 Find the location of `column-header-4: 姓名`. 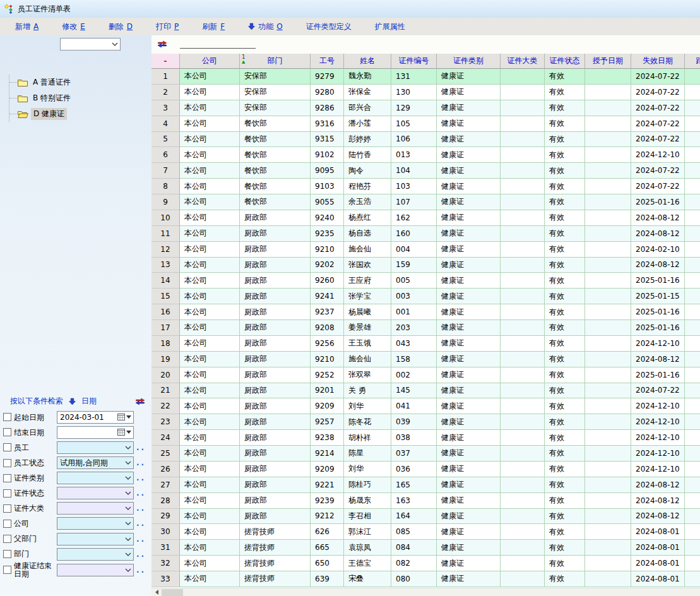

column-header-4: 姓名 is located at coordinates (367, 61).